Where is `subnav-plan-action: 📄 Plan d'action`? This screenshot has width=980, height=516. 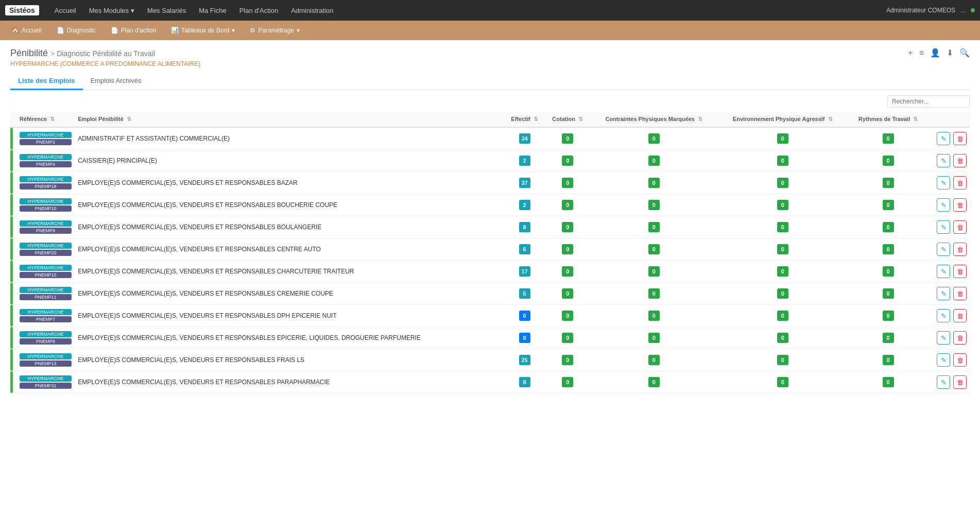
subnav-plan-action: 📄 Plan d'action is located at coordinates (133, 30).